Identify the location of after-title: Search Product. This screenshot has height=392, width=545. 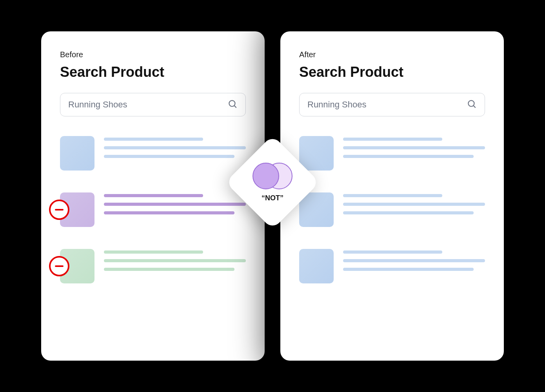
(392, 72).